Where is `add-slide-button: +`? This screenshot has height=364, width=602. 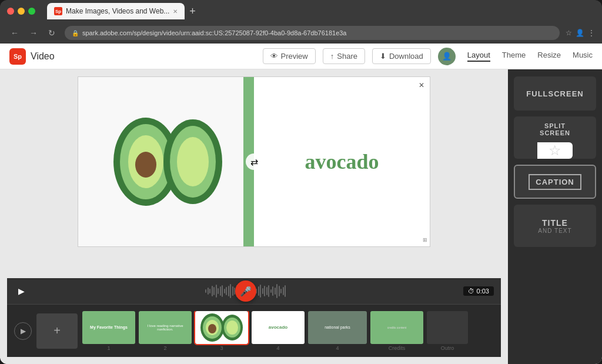 add-slide-button: + is located at coordinates (57, 331).